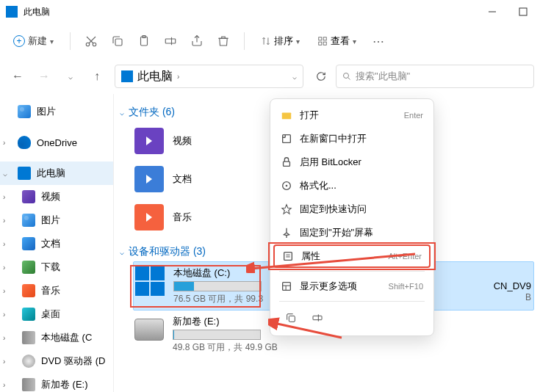 This screenshot has height=392, width=540. Describe the element at coordinates (37, 41) in the screenshot. I see `new-label: 新建` at that location.